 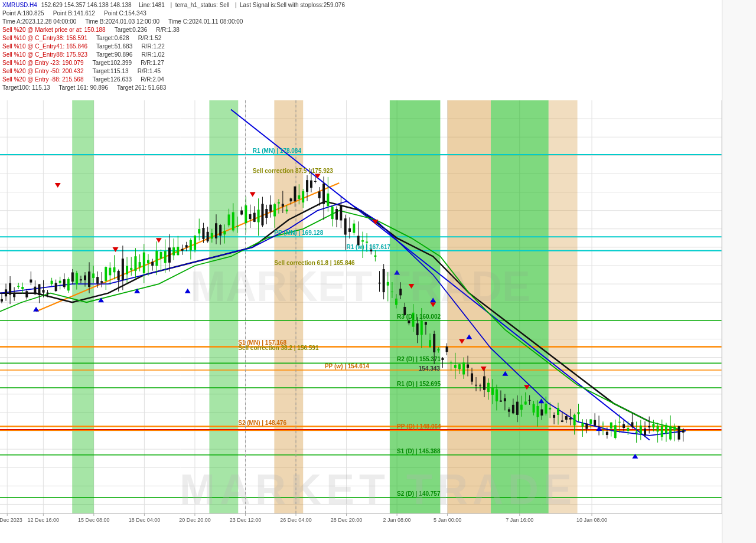 What do you see at coordinates (45, 46) in the screenshot?
I see `sell10-41-label: Sell %10 @ C_Entry41: 165.846` at bounding box center [45, 46].